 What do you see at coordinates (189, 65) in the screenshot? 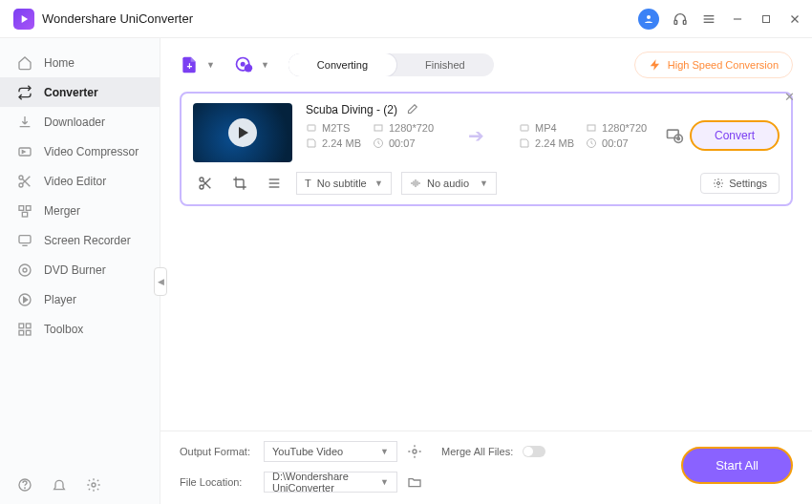
I see `add-file-button: +` at bounding box center [189, 65].